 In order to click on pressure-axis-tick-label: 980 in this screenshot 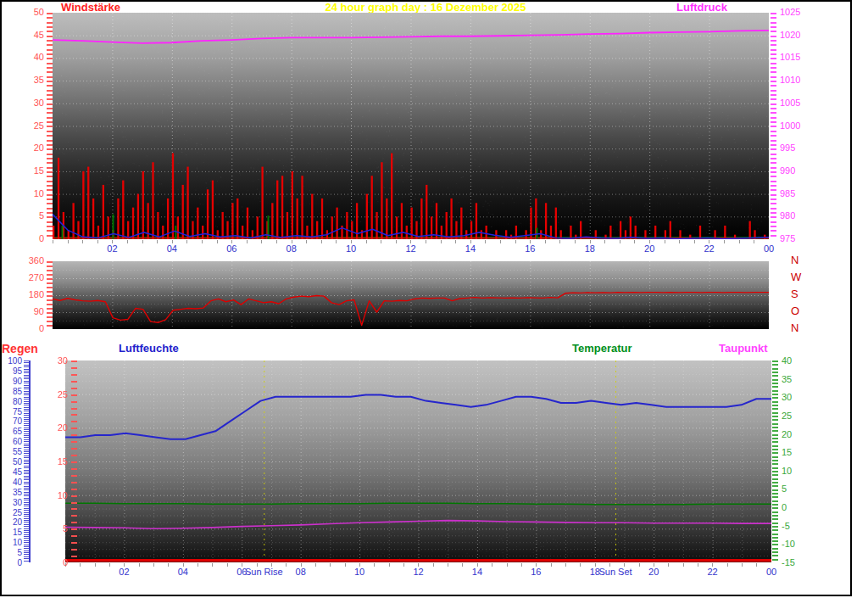, I will do `click(787, 215)`.